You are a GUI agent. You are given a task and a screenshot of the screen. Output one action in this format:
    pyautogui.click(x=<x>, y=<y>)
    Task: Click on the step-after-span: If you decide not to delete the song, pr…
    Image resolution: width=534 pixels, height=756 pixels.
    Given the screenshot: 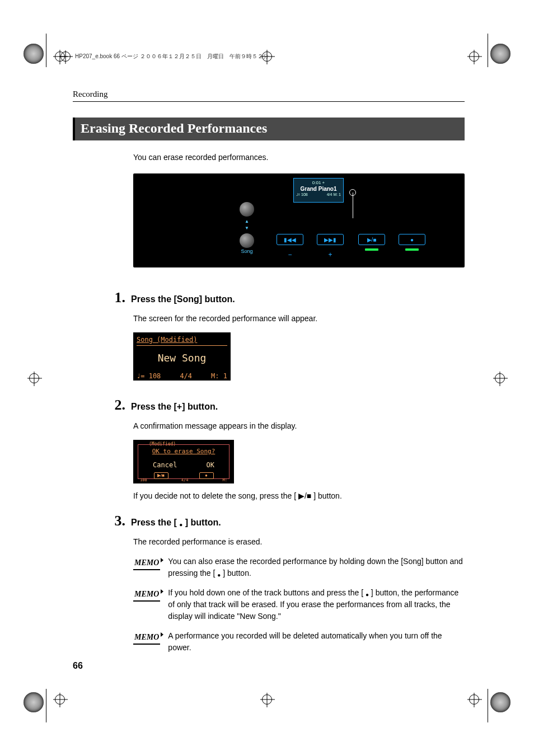 What is the action you would take?
    pyautogui.click(x=237, y=496)
    